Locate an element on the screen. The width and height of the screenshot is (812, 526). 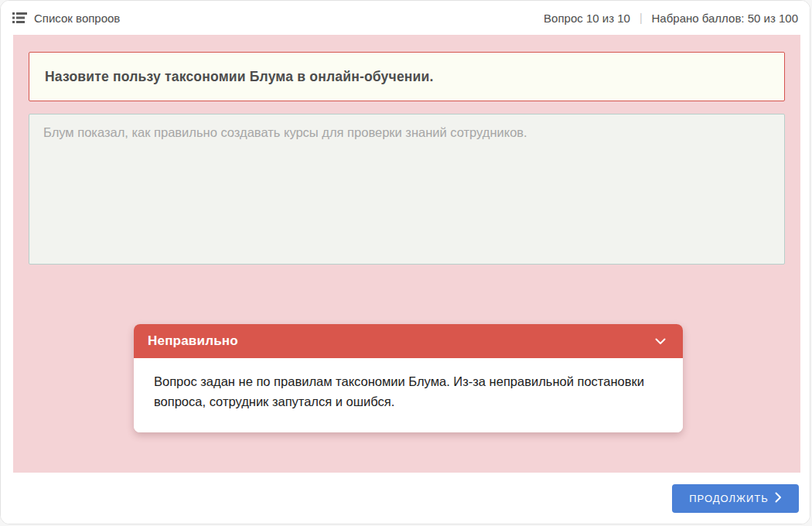
feedback-card: Неправильно Вопрос задан не по правилам … is located at coordinates (408, 378).